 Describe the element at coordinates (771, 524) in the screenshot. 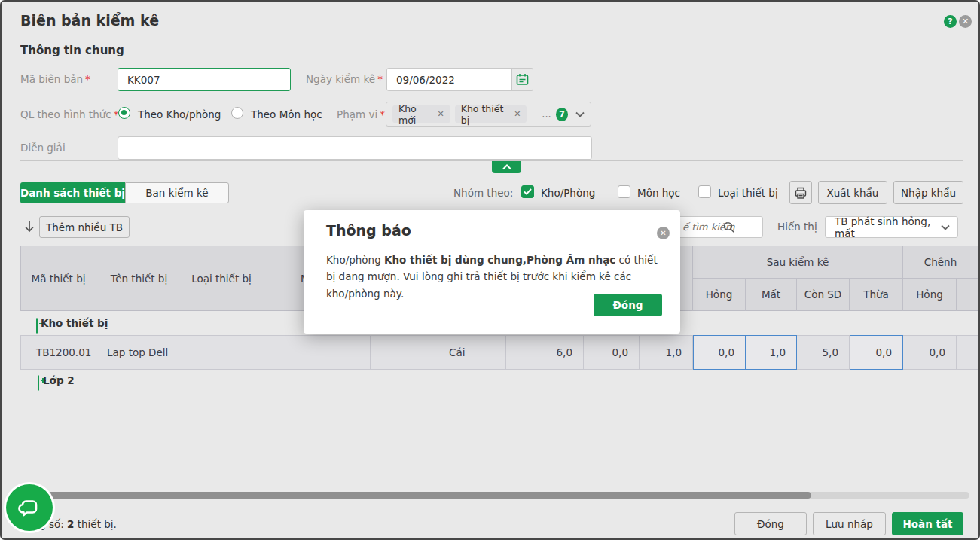

I see `footer-close-button: Đóng` at that location.